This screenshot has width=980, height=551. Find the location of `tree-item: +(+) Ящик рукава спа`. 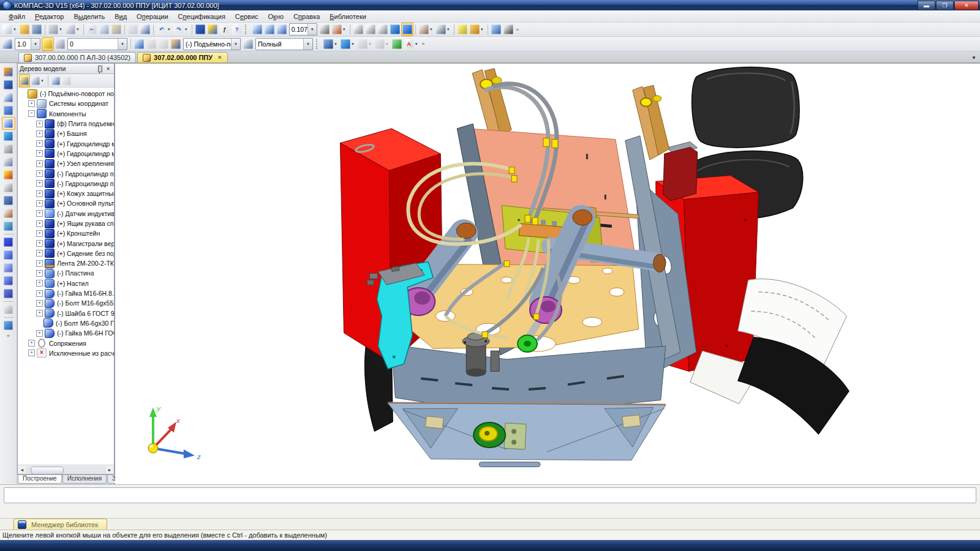

tree-item: +(+) Ящик рукава спа is located at coordinates (66, 223).